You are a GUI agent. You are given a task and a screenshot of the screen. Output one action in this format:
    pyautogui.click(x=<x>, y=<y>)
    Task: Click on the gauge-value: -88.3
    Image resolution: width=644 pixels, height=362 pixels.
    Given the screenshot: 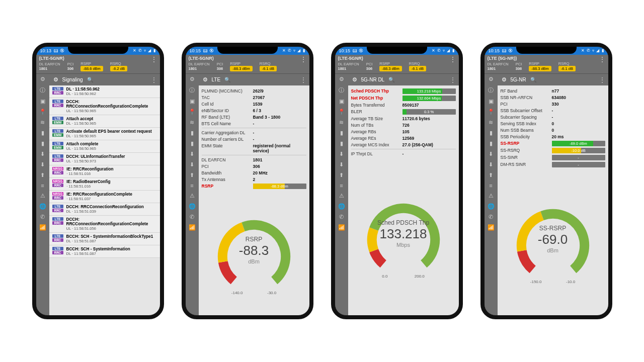 What is the action you would take?
    pyautogui.click(x=254, y=250)
    